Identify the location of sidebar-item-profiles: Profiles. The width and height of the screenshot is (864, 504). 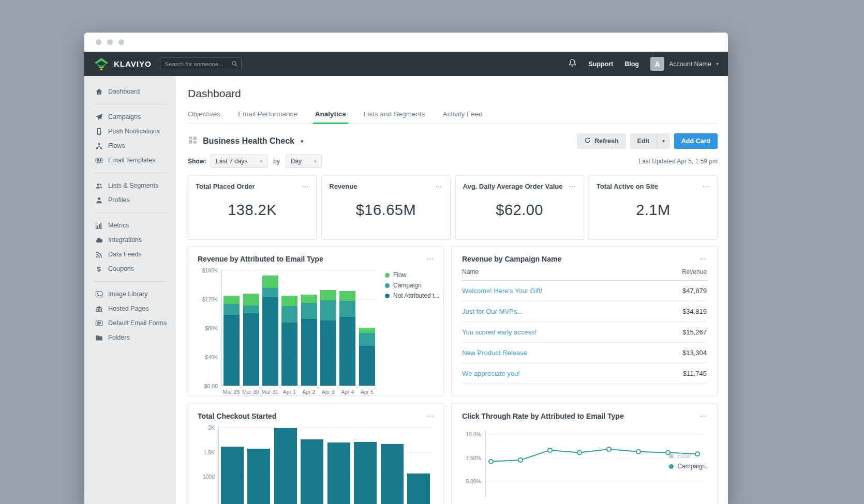
(130, 200).